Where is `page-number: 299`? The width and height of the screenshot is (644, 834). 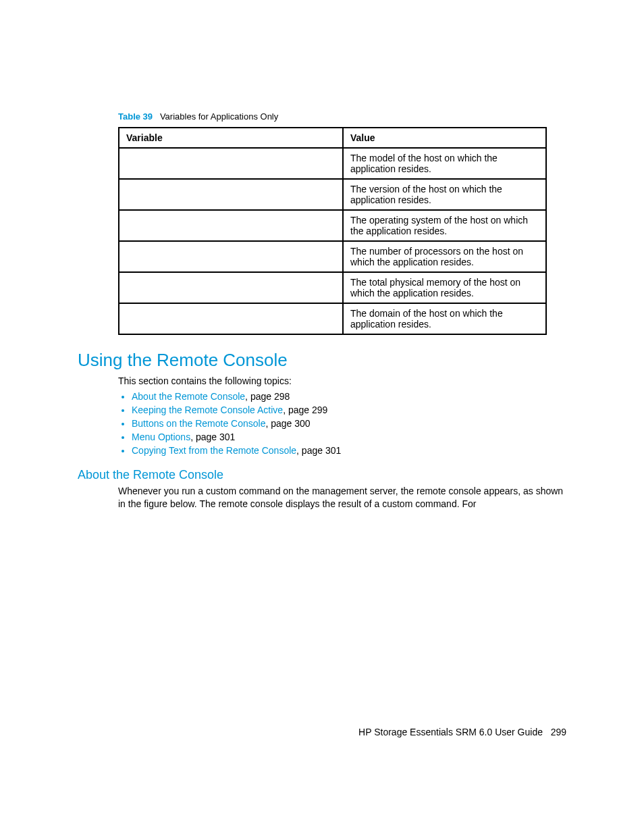 page-number: 299 is located at coordinates (559, 732).